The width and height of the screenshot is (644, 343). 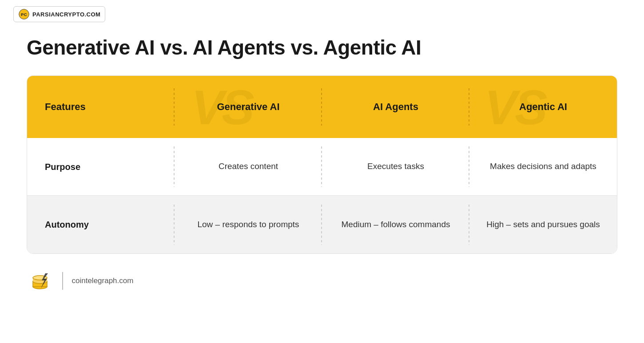 I want to click on cell-purpose-gen-ai: Creates content, so click(x=248, y=167).